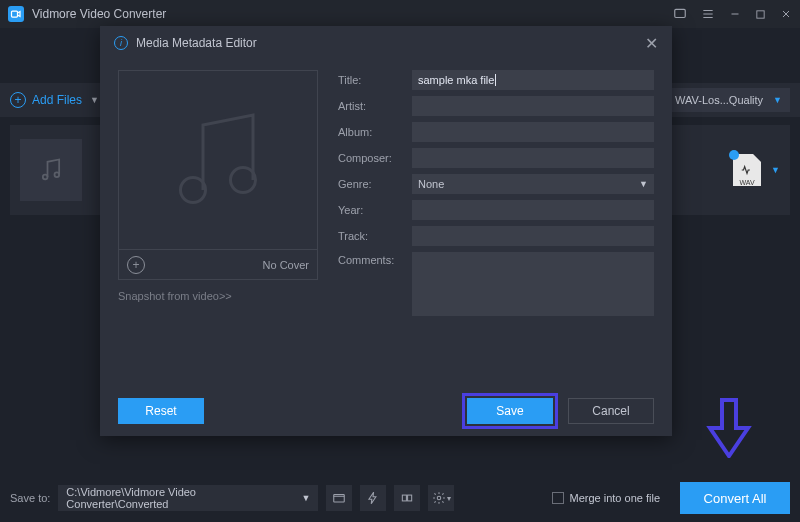 The height and width of the screenshot is (522, 800). Describe the element at coordinates (431, 184) in the screenshot. I see `genre-value: None` at that location.